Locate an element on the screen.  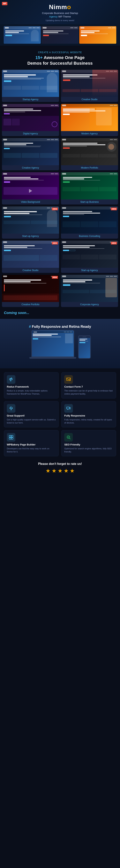
new-badge-startup-agency2: New is located at coordinates (55, 209).